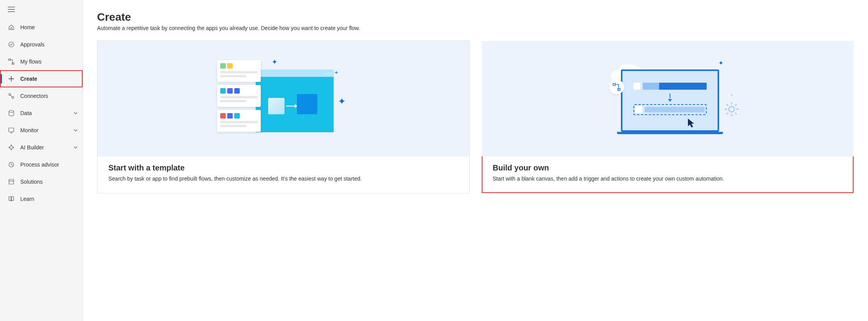  Describe the element at coordinates (476, 17) in the screenshot. I see `page-title: Create` at that location.